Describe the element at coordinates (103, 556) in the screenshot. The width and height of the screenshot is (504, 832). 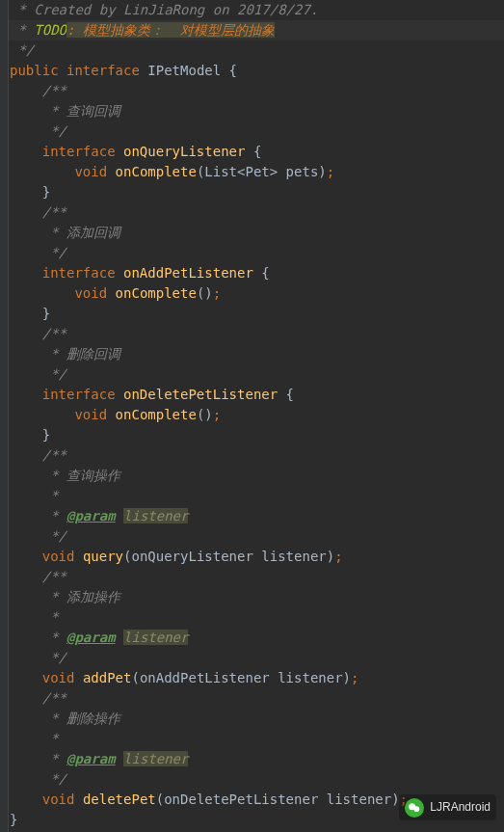
I see `method-name: query` at that location.